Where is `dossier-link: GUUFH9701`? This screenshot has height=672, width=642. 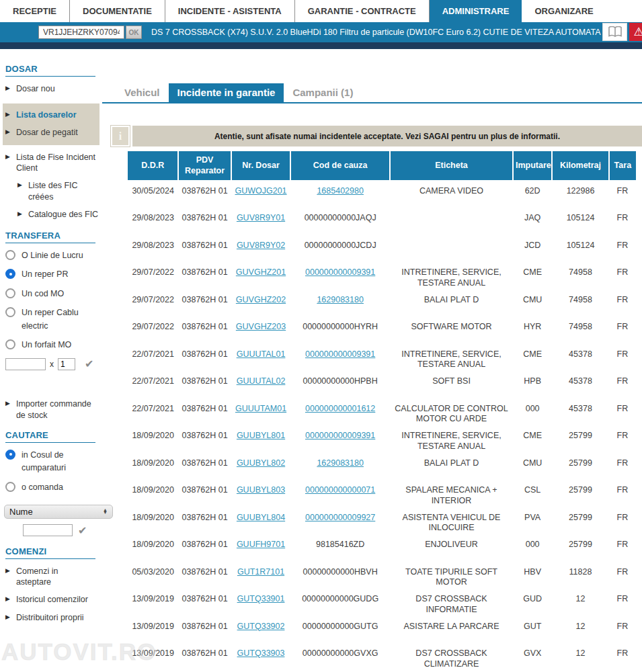 dossier-link: GUUFH9701 is located at coordinates (261, 544).